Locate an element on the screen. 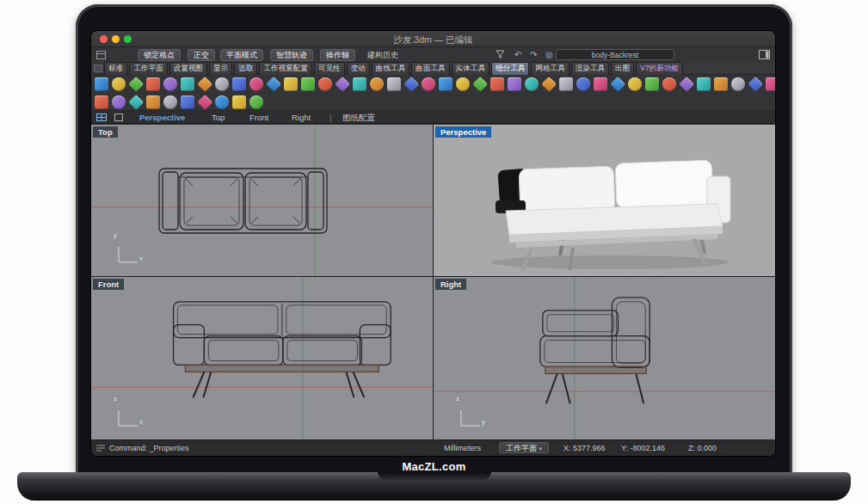  viewport-top: Top y x is located at coordinates (262, 200).